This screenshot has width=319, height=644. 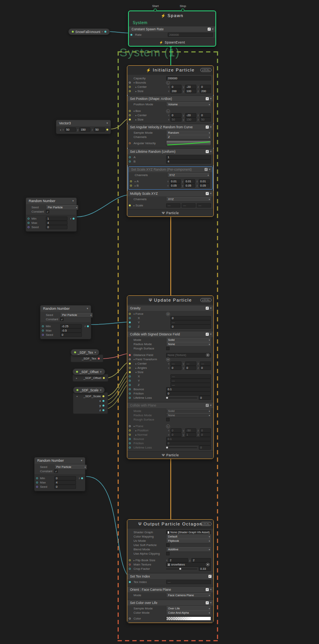 What do you see at coordinates (87, 356) in the screenshot?
I see `sdf-tex-node: _SDF_Tex _SDF_Tex` at bounding box center [87, 356].